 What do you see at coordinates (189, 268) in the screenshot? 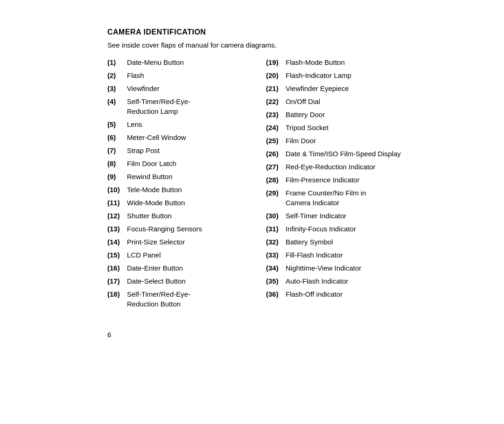
I see `item-label: Date-Enter Button` at bounding box center [189, 268].